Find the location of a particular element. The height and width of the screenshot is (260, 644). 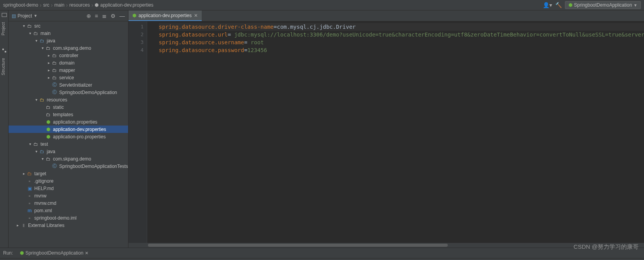

tree-item-label: test is located at coordinates (44, 144).